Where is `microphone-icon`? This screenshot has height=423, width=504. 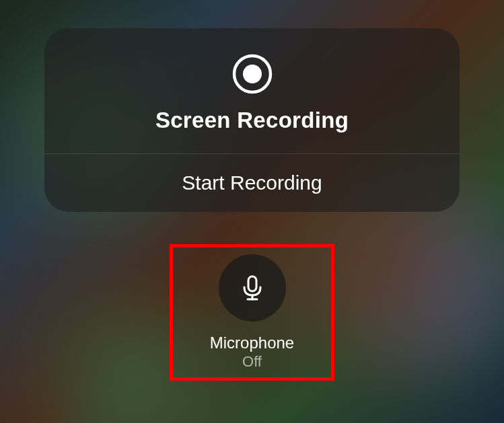 microphone-icon is located at coordinates (252, 288).